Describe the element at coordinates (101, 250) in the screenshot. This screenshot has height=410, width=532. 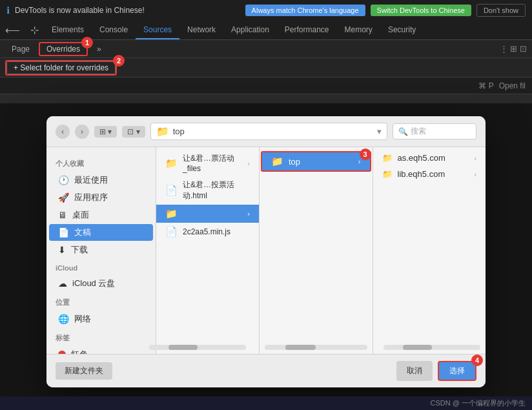
I see `sidebar-item-downloads: ⬇ 下载` at that location.